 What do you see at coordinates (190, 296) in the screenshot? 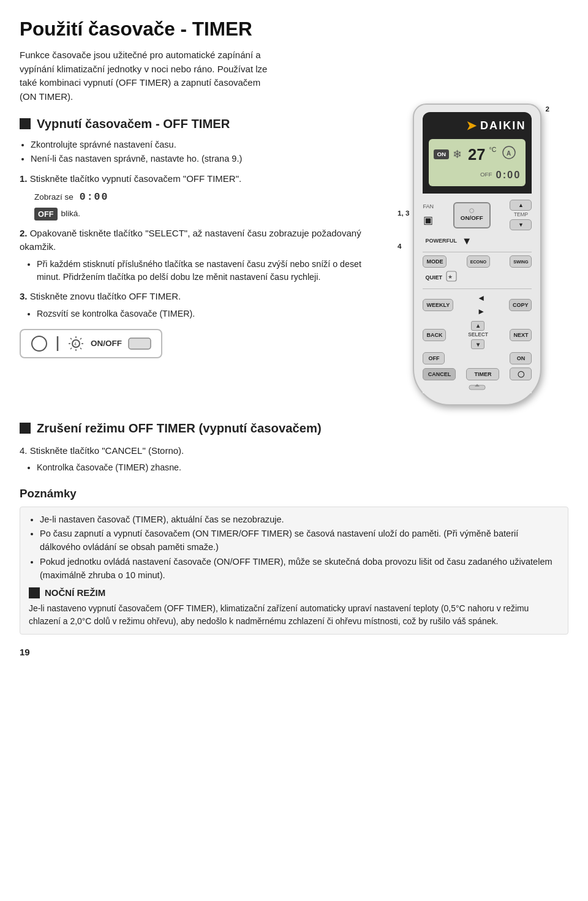
I see `step-3: 3. Stiskněte znovu tlačítko OFF TIMER.` at bounding box center [190, 296].